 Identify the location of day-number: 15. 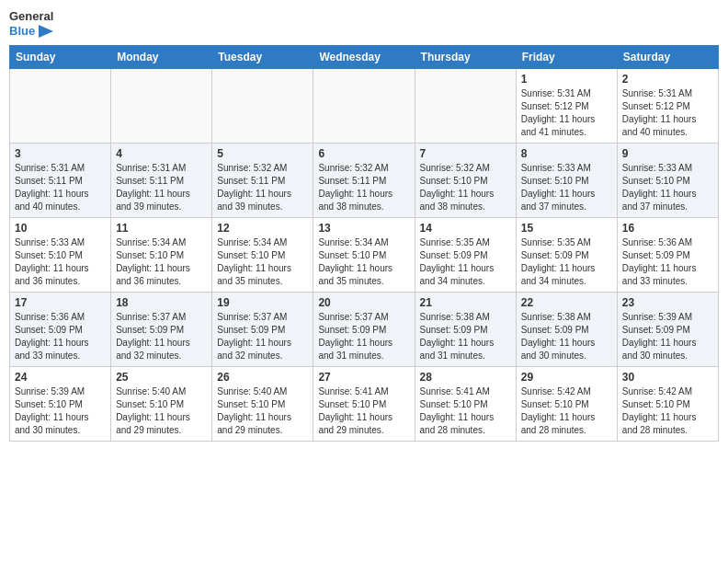
(566, 228).